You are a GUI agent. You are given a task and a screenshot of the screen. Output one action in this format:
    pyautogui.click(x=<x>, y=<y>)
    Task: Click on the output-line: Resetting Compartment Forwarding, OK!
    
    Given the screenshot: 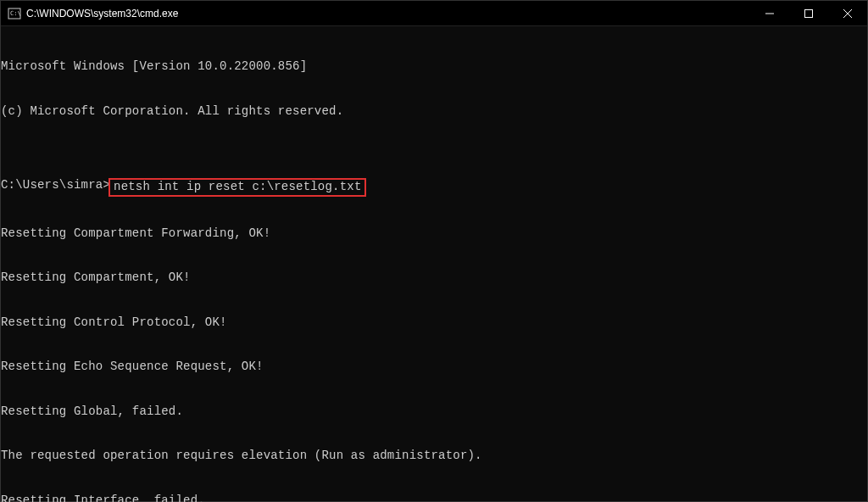 What is the action you would take?
    pyautogui.click(x=434, y=234)
    